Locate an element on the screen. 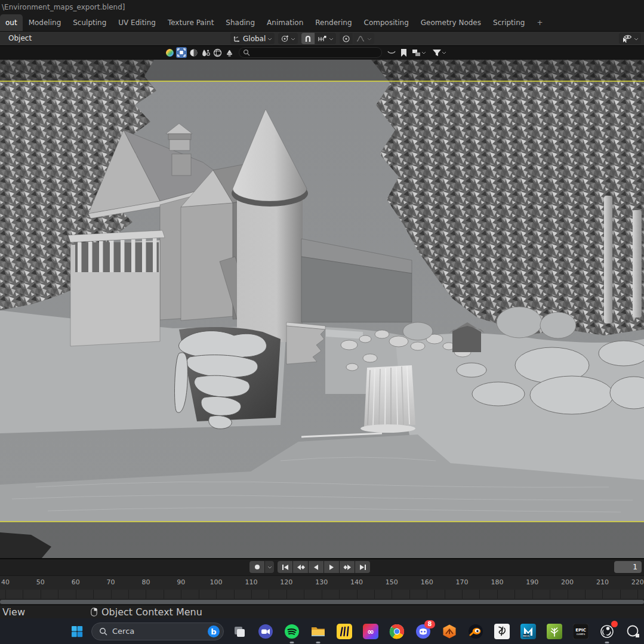  filter-dropdown is located at coordinates (439, 53).